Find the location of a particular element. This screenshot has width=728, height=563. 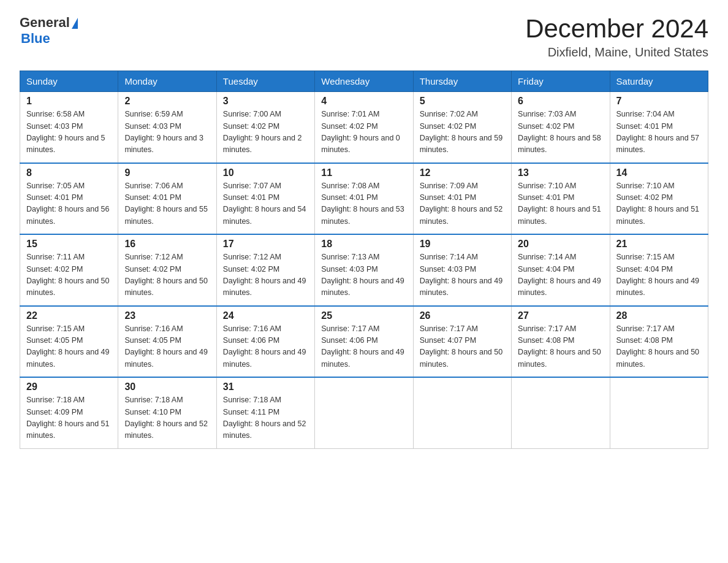

month-title: December 2024 is located at coordinates (616, 29).